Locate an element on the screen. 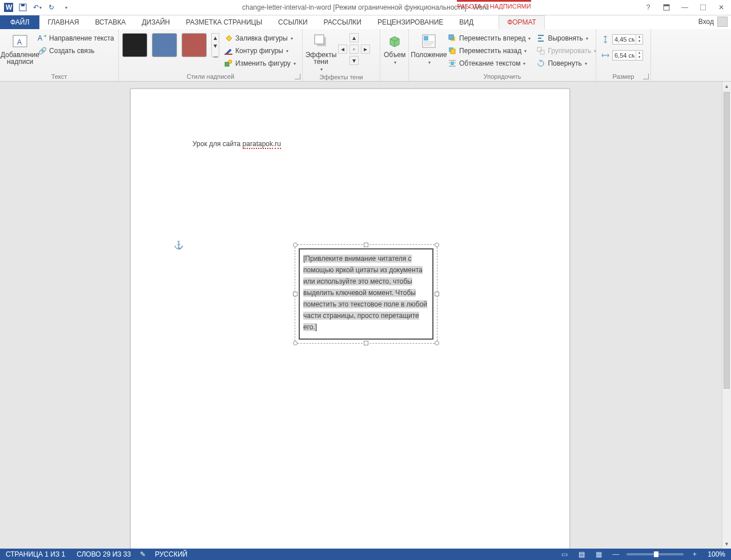 The height and width of the screenshot is (560, 731). style-black is located at coordinates (135, 45).